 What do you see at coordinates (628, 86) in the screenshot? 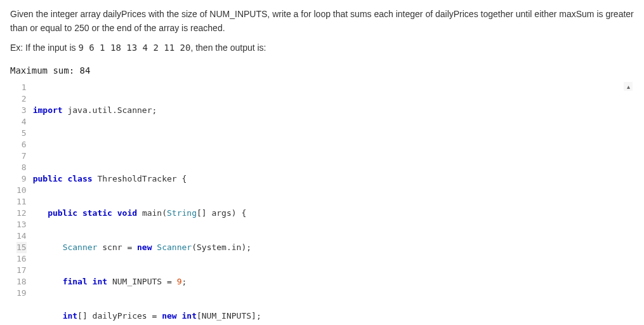
I see `scroll-up-arrow-icon: ▴` at bounding box center [628, 86].